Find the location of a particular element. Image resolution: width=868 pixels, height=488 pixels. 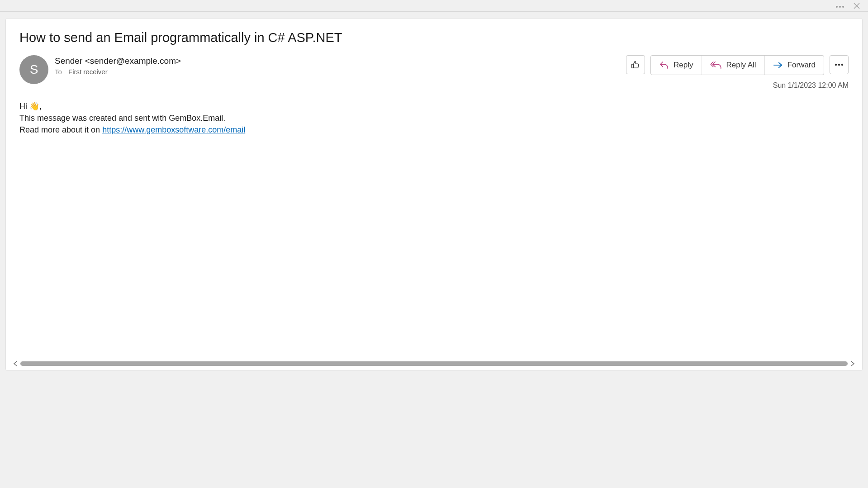

avatar-initial: S is located at coordinates (34, 70).